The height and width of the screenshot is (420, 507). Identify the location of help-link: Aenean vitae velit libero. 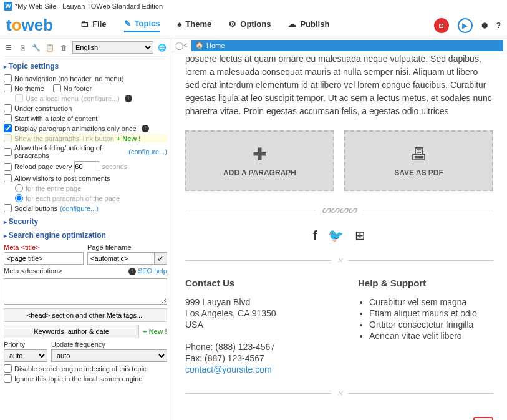
(432, 336).